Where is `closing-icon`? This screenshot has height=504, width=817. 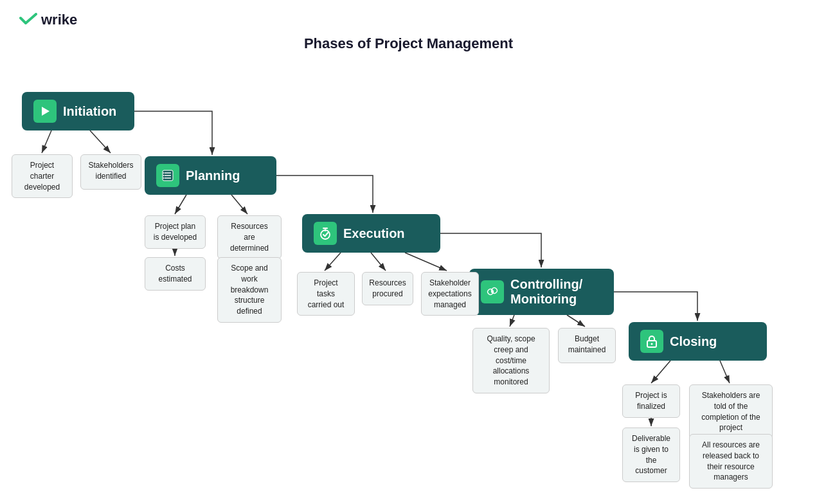
closing-icon is located at coordinates (652, 341).